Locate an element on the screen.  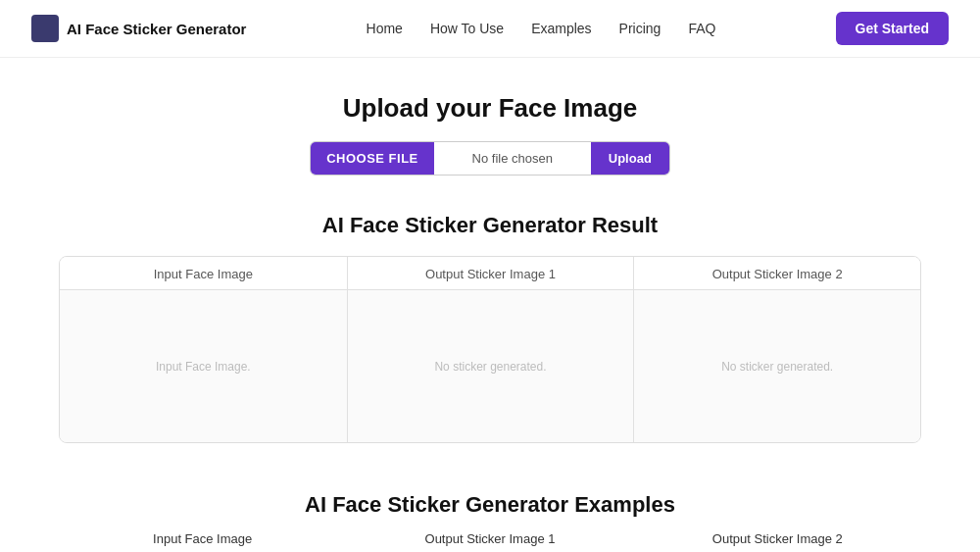
nav-how-to-use: How To Use is located at coordinates (466, 28).